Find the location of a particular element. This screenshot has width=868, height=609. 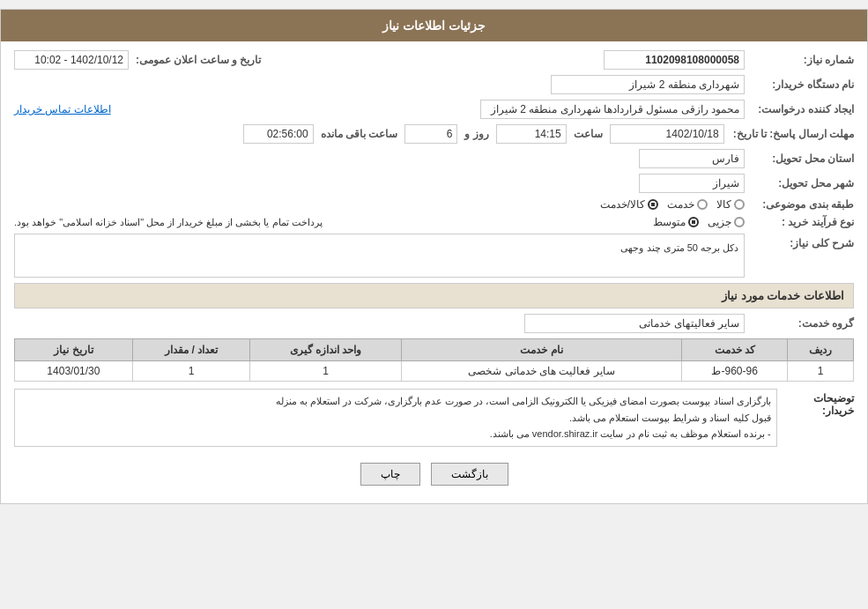

announce-date-value: 1402/10/12 - 10:02 is located at coordinates (71, 60).